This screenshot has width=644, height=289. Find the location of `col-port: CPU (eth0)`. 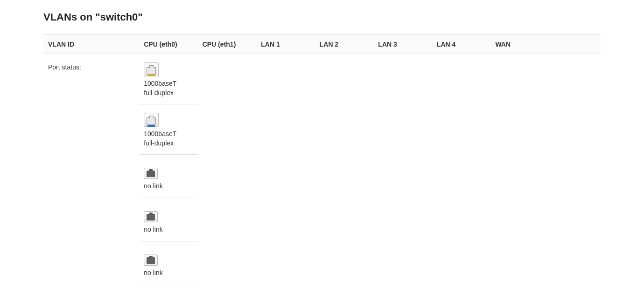

col-port: CPU (eth0) is located at coordinates (168, 45).